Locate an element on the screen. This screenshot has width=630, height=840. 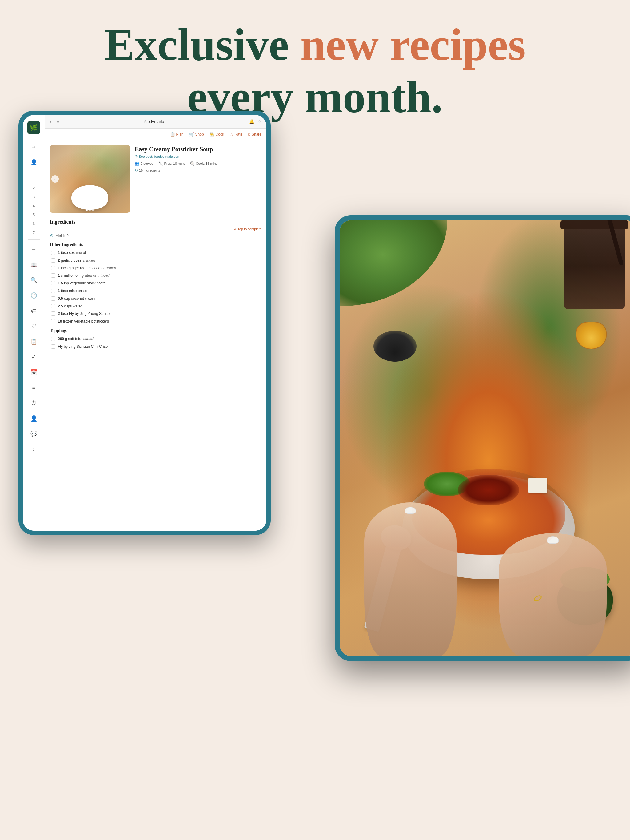
url-bar: food÷maria is located at coordinates (154, 122).